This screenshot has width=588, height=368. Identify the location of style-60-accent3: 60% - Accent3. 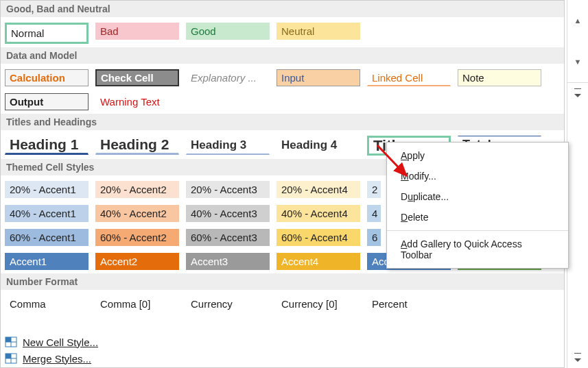
(228, 237).